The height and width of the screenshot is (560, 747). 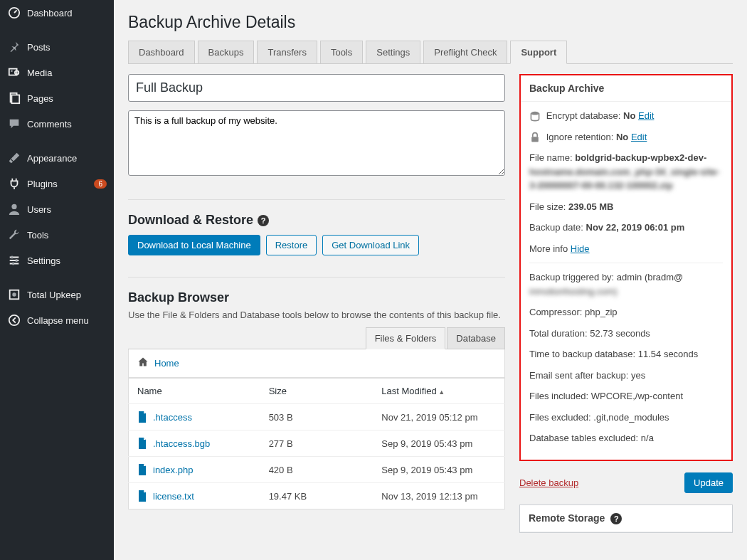 I want to click on sidebar-item-plugins: Plugins6, so click(x=57, y=184).